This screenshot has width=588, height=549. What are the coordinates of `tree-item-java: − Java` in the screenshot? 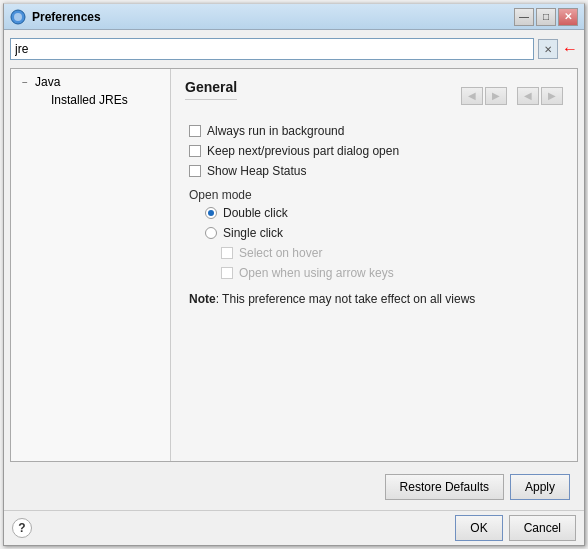 It's located at (90, 82).